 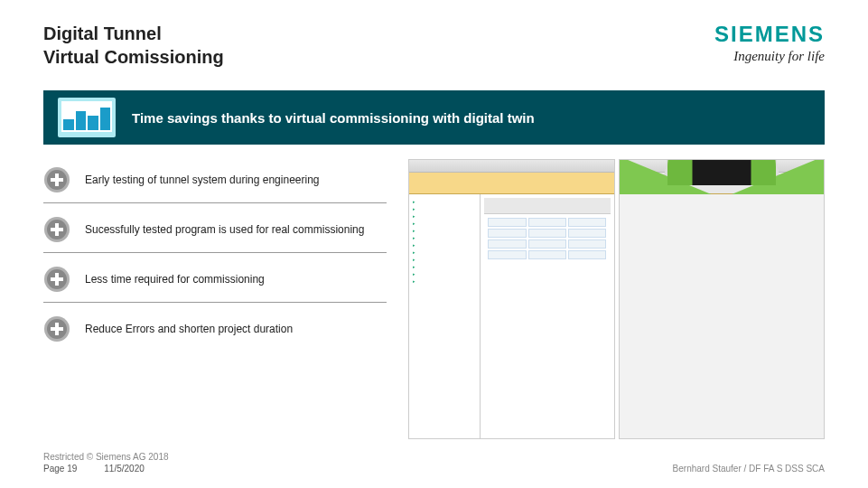 I want to click on banner-text: Time savings thanks to virtual commissio…, so click(x=333, y=117).